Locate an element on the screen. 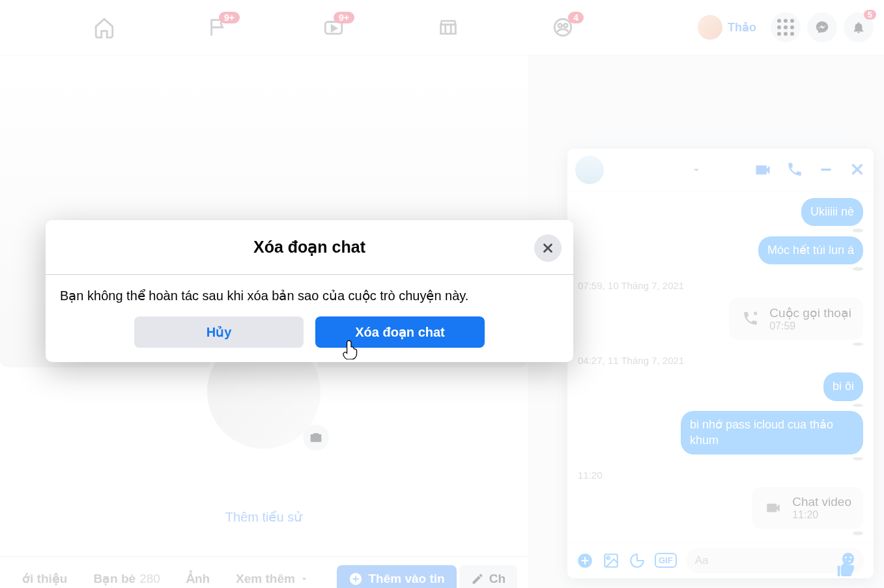  confirm-delete-button: Xóa đoạn chat is located at coordinates (400, 332).